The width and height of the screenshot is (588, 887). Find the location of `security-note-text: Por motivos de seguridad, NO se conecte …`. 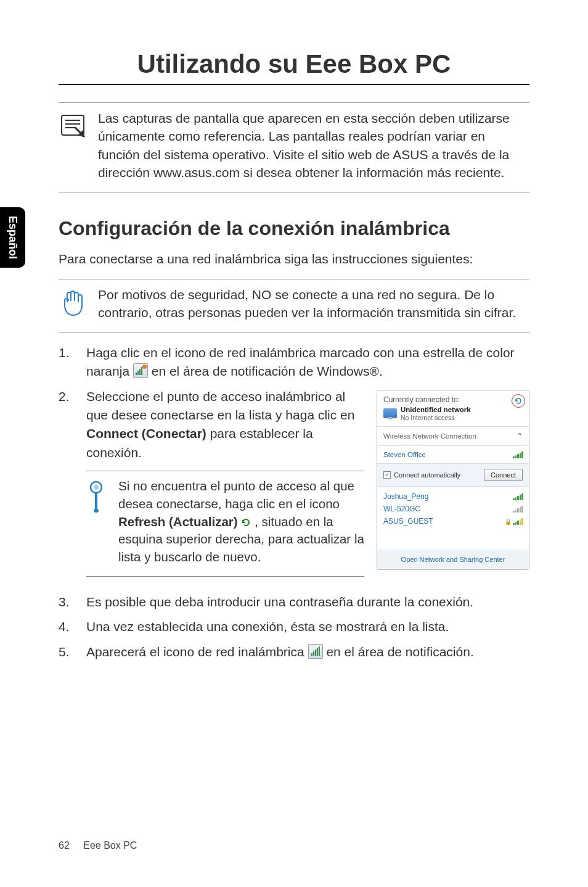

security-note-text: Por motivos de seguridad, NO se conecte … is located at coordinates (314, 303).